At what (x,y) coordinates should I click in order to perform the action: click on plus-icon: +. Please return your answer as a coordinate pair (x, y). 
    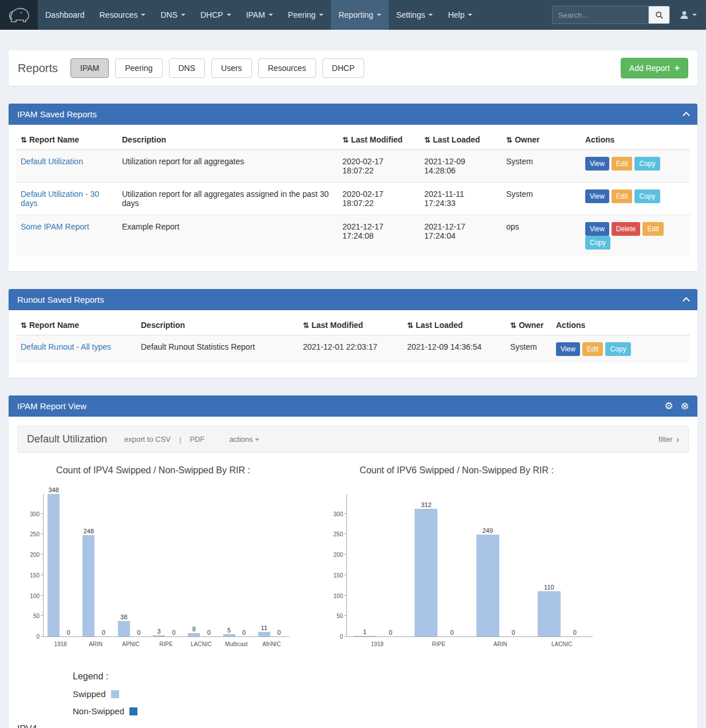
    Looking at the image, I should click on (677, 68).